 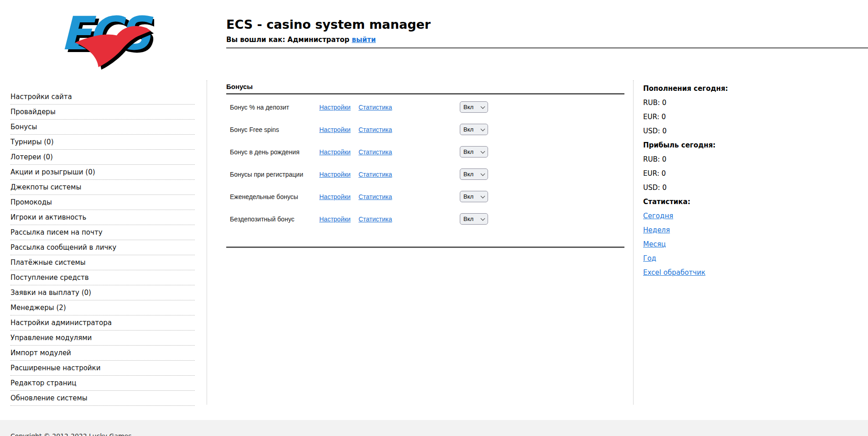 I want to click on stats-excel-link: Excel обработчик, so click(x=674, y=273).